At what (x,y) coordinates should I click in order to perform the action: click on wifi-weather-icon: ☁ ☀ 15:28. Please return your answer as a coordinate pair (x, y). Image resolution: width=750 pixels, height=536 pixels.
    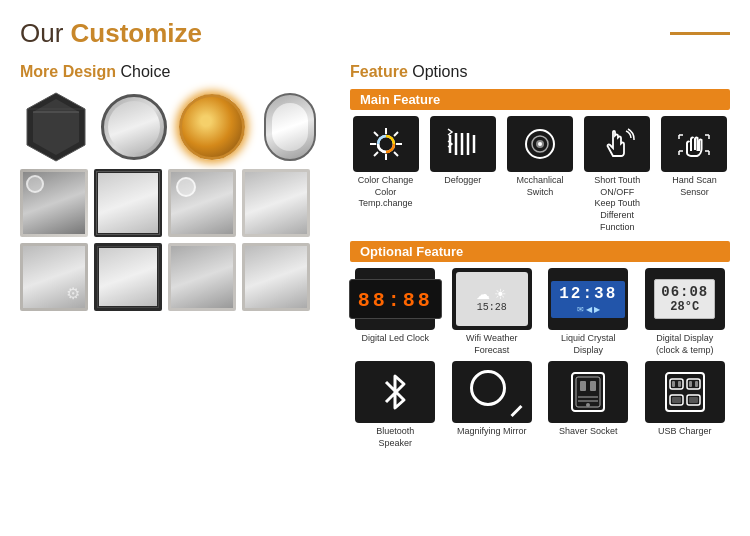
    Looking at the image, I should click on (492, 299).